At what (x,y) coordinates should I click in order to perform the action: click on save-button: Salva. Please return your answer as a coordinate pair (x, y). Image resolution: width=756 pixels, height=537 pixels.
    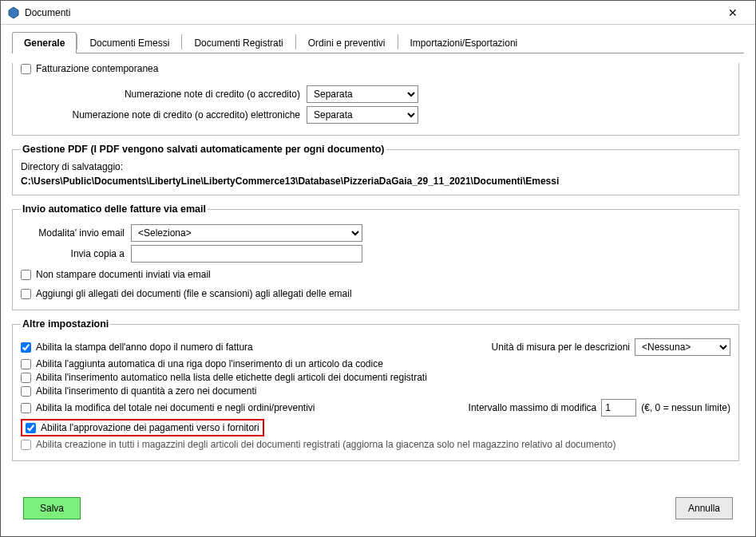
    Looking at the image, I should click on (52, 508).